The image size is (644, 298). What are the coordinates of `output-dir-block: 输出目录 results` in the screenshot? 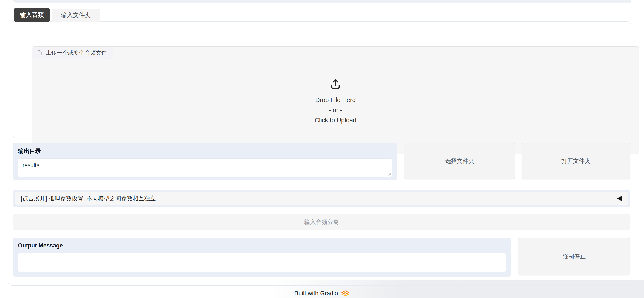 It's located at (205, 161).